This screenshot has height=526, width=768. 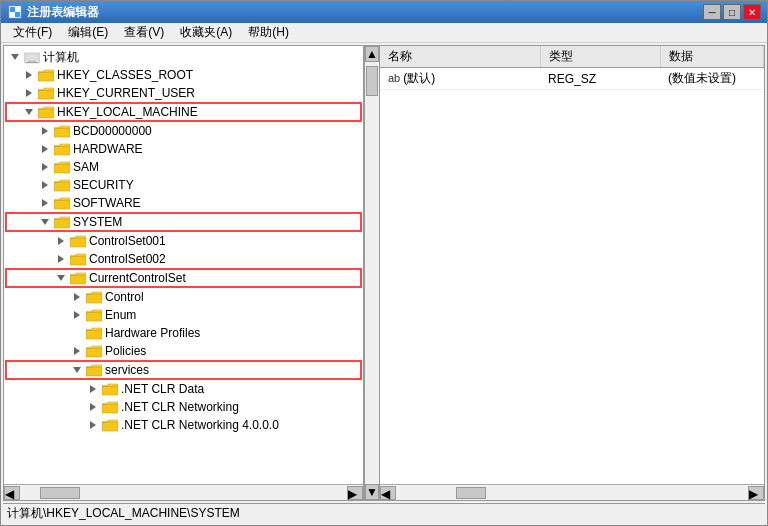 I want to click on expand-software, so click(x=45, y=203).